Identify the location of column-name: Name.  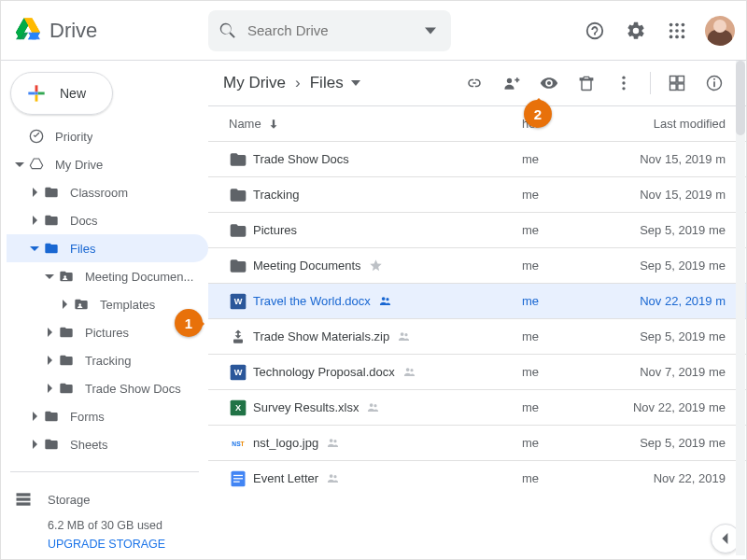
(375, 123).